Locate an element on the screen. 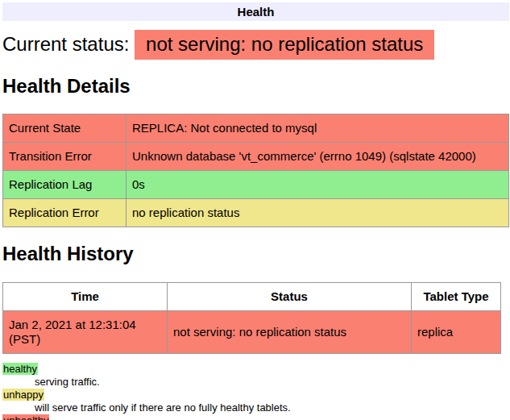  history-status: not serving: no replication status is located at coordinates (290, 332).